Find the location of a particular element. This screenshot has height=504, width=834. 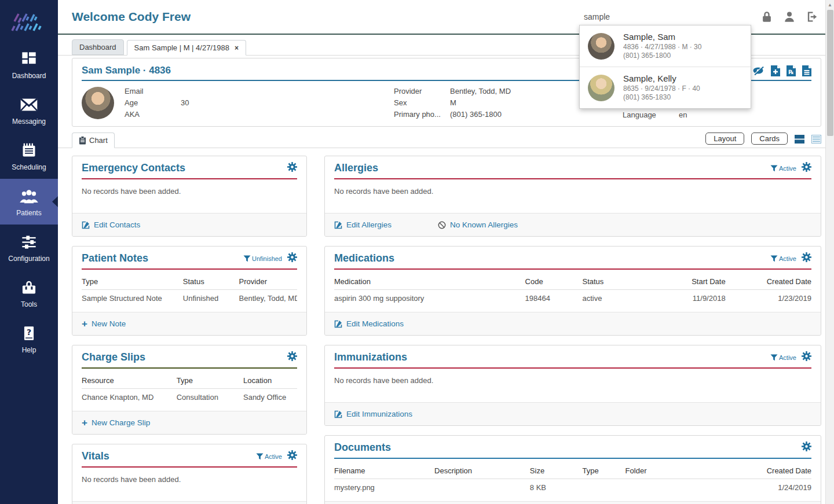

search-result-item: Sample, Sam 4836 · 4/27/1988 · M · 30 (8… is located at coordinates (665, 46).